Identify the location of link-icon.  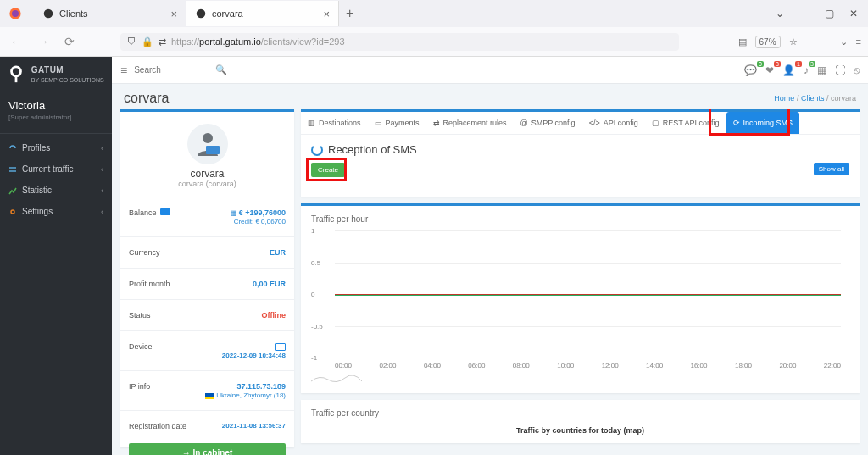
(13, 148).